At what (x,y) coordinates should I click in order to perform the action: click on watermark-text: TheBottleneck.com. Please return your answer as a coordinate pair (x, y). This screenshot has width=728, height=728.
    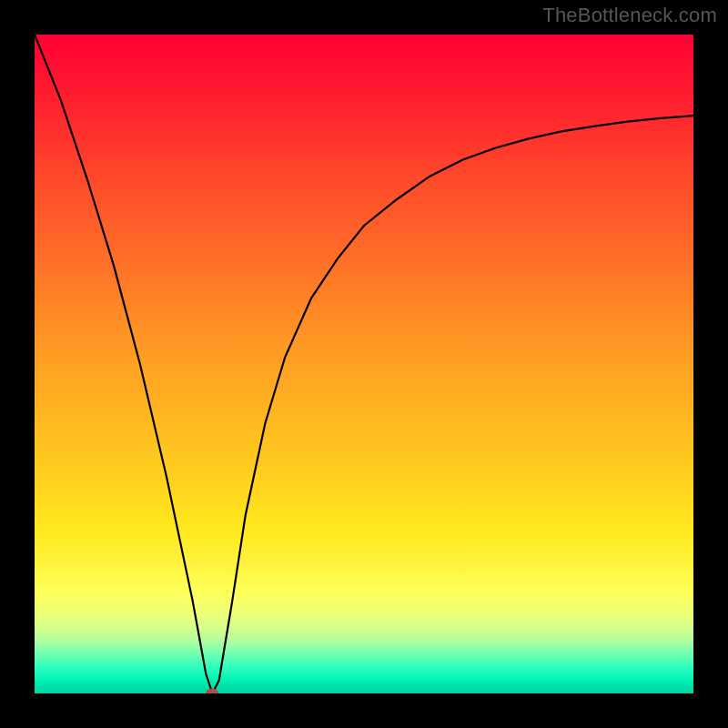
    Looking at the image, I should click on (630, 15).